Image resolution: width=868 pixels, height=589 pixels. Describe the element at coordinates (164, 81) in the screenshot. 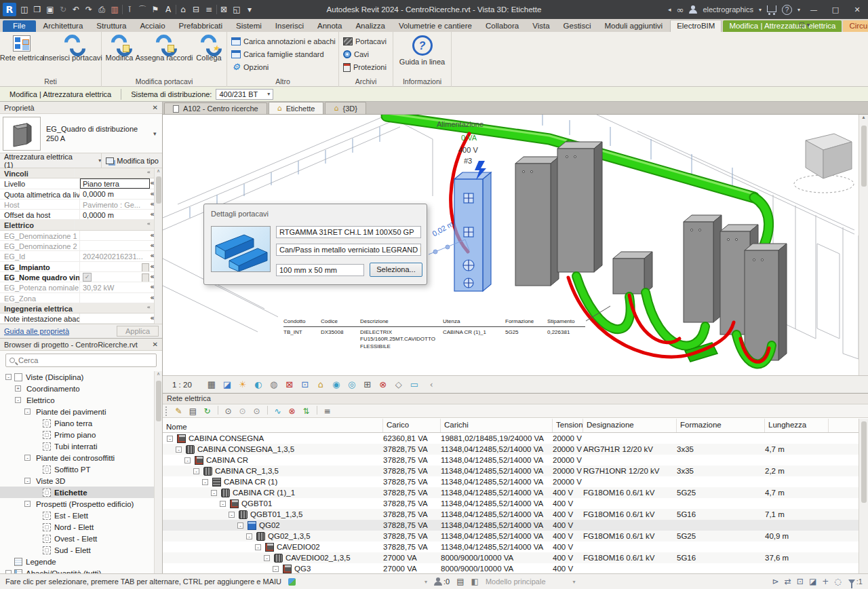

I see `panel-label-modifica-portacavi: Modifica portacavi` at that location.